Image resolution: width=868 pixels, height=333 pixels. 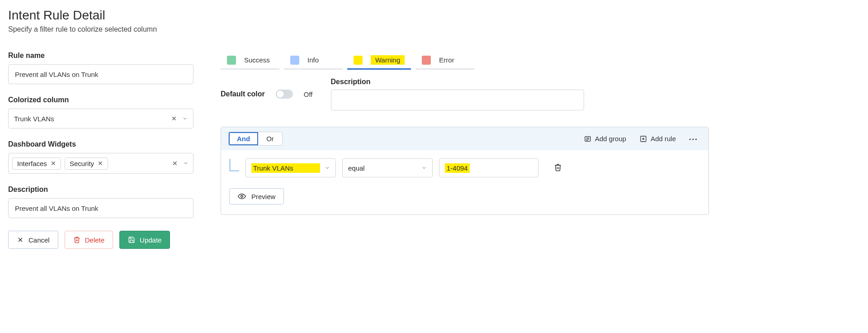 What do you see at coordinates (174, 119) in the screenshot?
I see `clear-icon: ✕` at bounding box center [174, 119].